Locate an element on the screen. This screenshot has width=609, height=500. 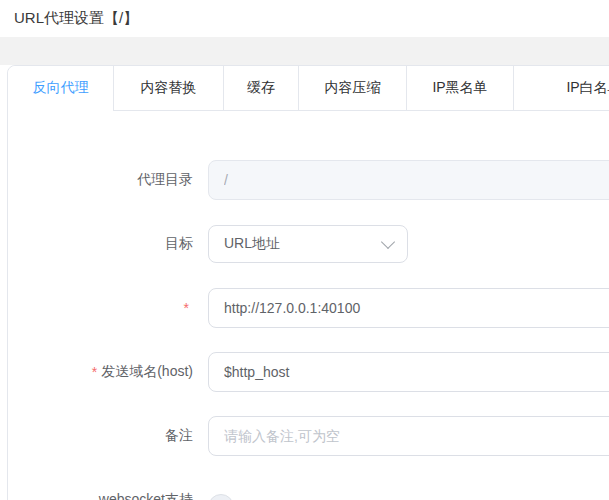
tab-ip-whitelist: IP白名单 is located at coordinates (562, 88).